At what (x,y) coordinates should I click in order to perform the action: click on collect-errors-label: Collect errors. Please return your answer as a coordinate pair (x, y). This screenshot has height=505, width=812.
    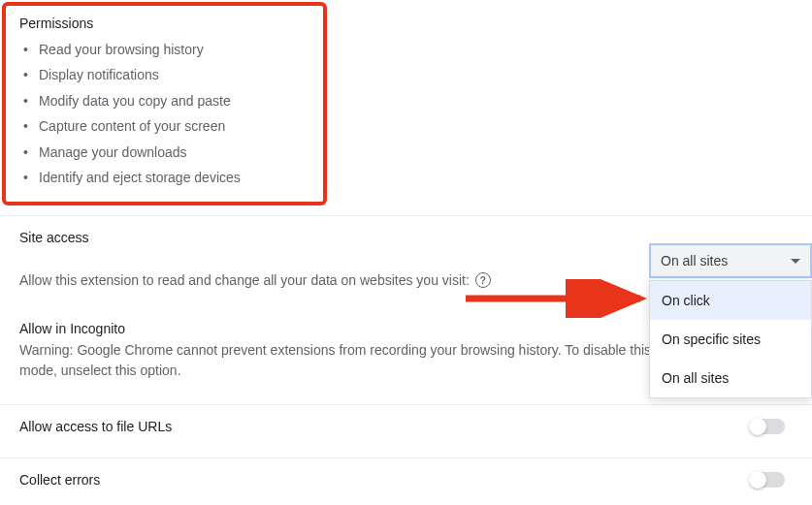
    Looking at the image, I should click on (60, 480).